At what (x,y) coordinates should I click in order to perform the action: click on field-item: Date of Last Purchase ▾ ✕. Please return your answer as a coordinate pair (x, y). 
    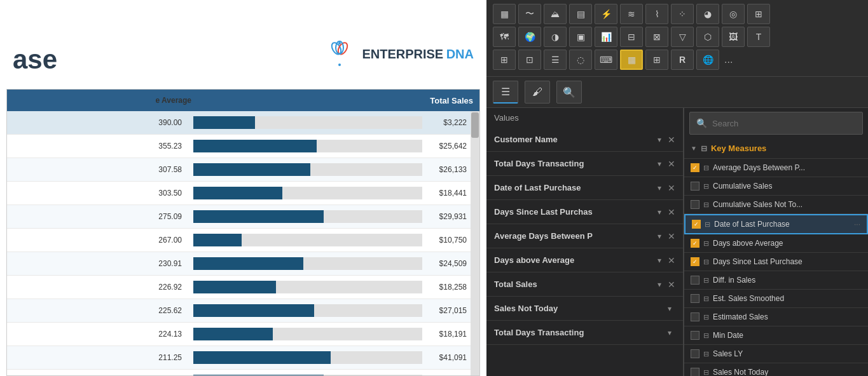
    Looking at the image, I should click on (585, 188).